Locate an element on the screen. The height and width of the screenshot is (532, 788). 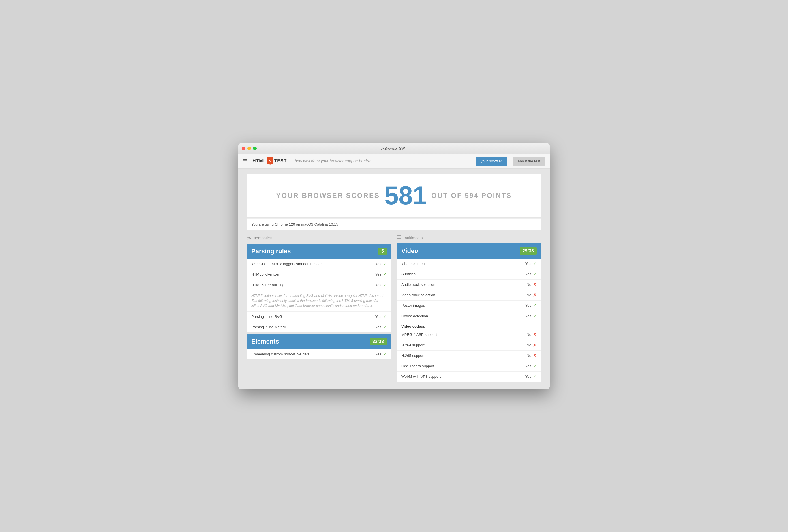
test-item: HTML5 tree building Yes ✓ is located at coordinates (319, 285).